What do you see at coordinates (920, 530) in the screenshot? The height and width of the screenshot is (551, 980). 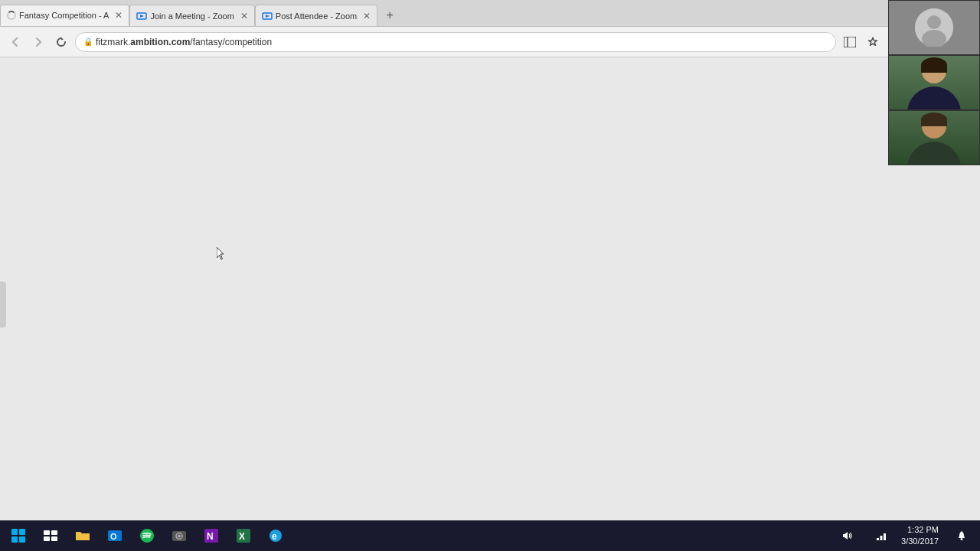 I see `clock-time: 1:32 PM` at bounding box center [920, 530].